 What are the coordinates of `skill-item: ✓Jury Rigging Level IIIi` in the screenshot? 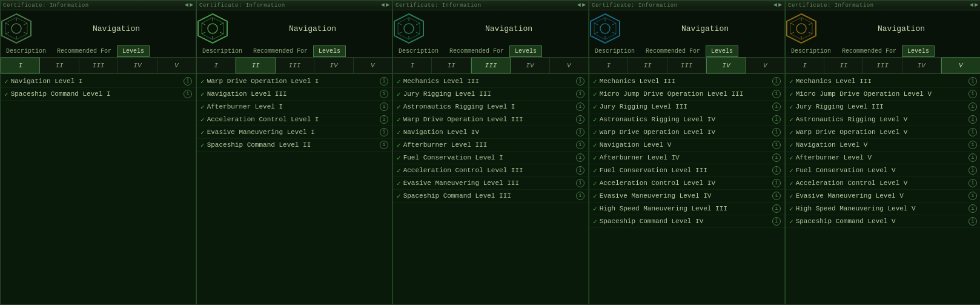 It's located at (491, 95).